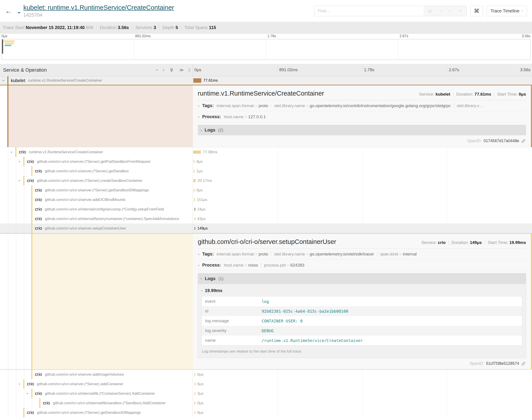  I want to click on logs-accordion: › Logs (1), so click(362, 279).